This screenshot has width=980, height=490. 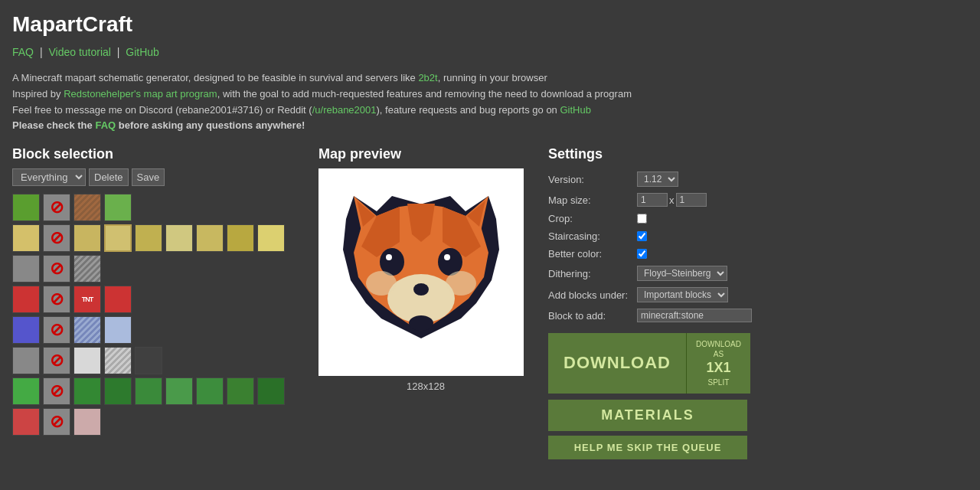 What do you see at coordinates (490, 24) in the screenshot?
I see `app-title: MapartCraft` at bounding box center [490, 24].